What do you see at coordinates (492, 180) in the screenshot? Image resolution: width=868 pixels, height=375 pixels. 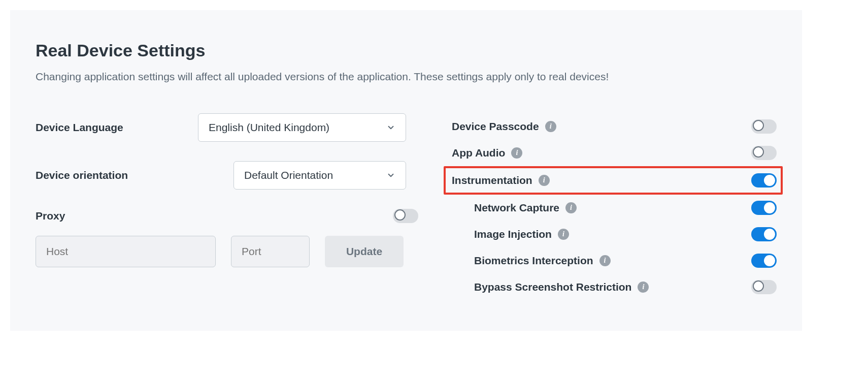 I see `toggle-label: Instrumentation` at bounding box center [492, 180].